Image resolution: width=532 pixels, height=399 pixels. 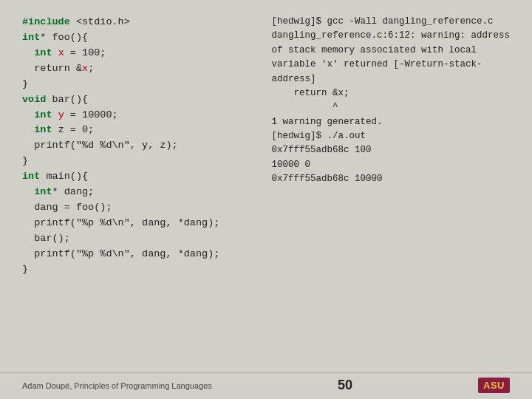 What do you see at coordinates (139, 38) in the screenshot?
I see `code-line-2: int* foo(){` at bounding box center [139, 38].